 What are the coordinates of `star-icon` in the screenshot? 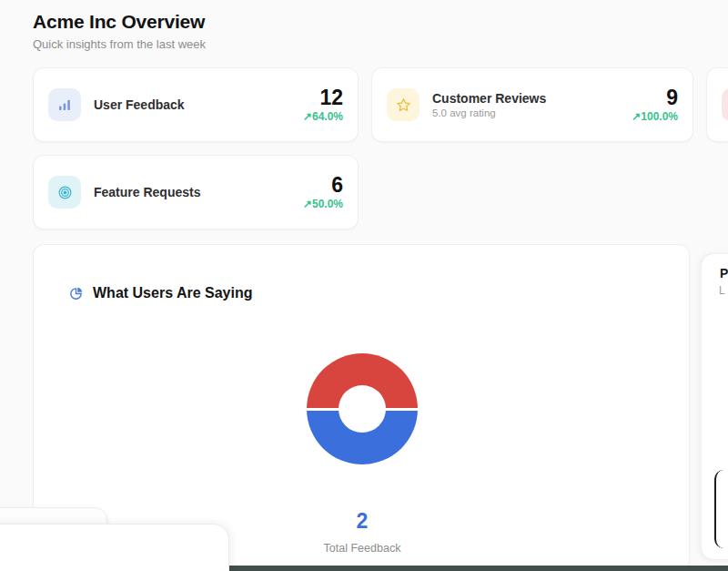 It's located at (403, 105).